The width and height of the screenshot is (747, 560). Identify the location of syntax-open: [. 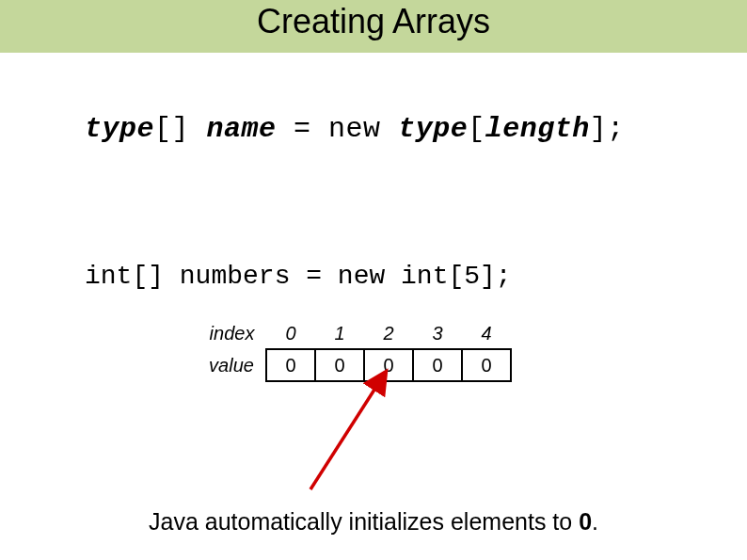
(476, 129).